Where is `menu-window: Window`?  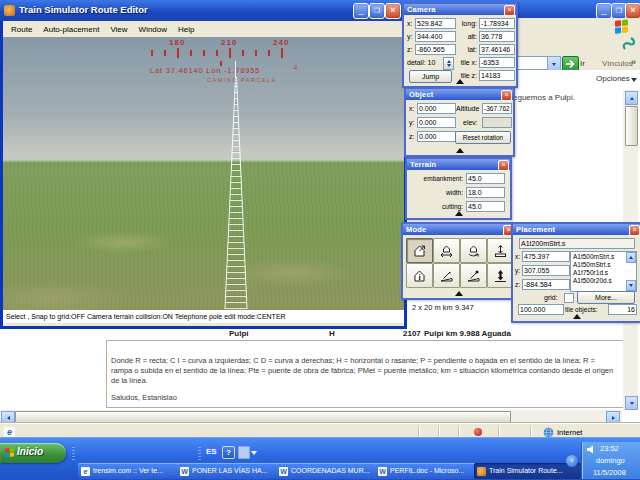 menu-window: Window is located at coordinates (153, 30).